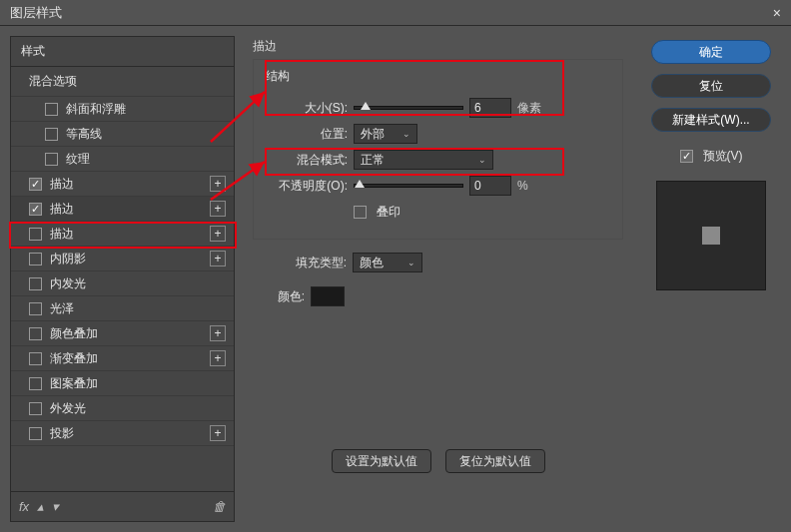 This screenshot has width=791, height=532. I want to click on opacity-input, so click(490, 186).